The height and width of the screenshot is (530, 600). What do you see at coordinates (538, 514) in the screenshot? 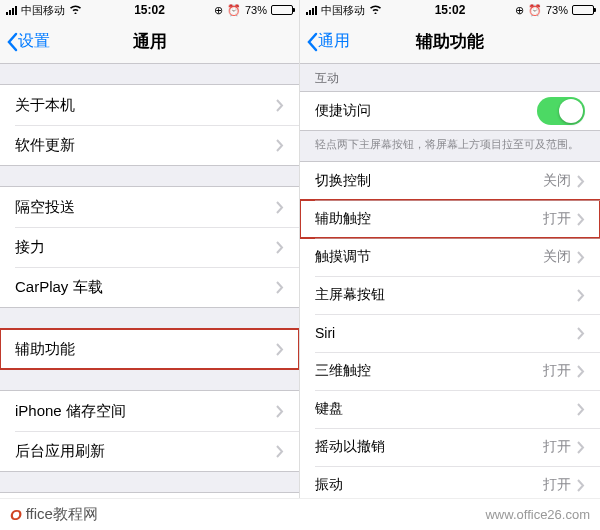
I see `watermark-url: www.office26.com` at bounding box center [538, 514].